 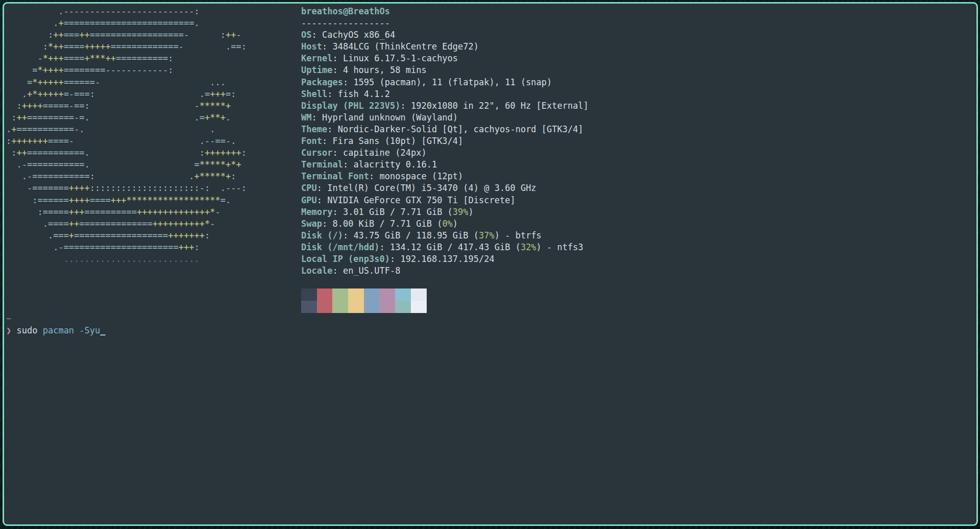 What do you see at coordinates (638, 212) in the screenshot?
I see `fastfetch-info-line: Memory: 3.01 GiB / 7.71 GiB (39%)` at bounding box center [638, 212].